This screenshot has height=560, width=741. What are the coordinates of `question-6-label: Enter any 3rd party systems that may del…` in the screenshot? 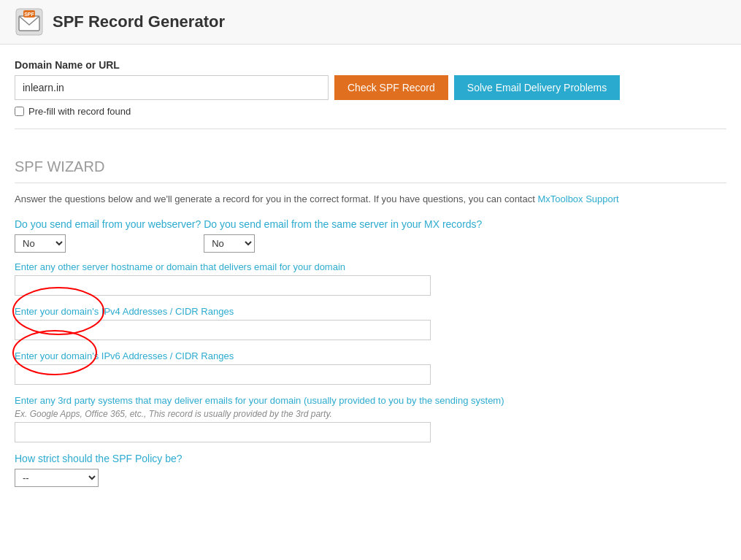 It's located at (371, 400).